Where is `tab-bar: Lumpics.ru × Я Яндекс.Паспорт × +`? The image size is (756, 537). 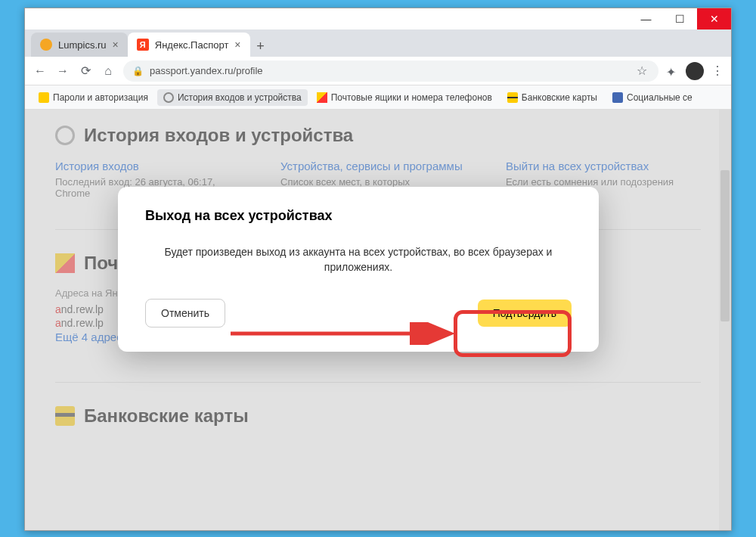
tab-bar: Lumpics.ru × Я Яндекс.Паспорт × + is located at coordinates (378, 43).